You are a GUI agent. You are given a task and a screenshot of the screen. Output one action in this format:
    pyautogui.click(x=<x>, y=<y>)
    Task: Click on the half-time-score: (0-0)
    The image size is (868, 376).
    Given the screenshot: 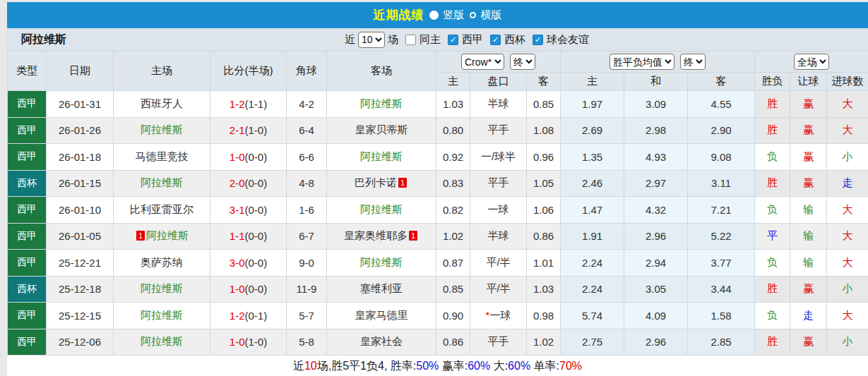 What is the action you would take?
    pyautogui.click(x=256, y=289)
    